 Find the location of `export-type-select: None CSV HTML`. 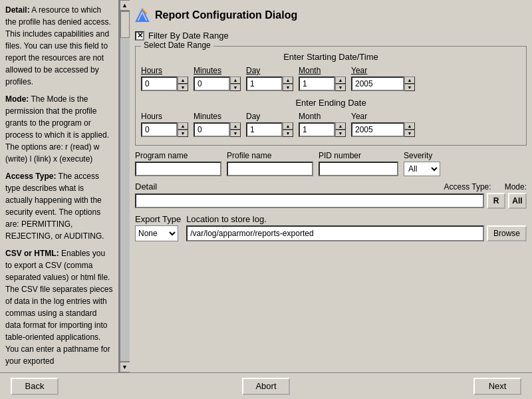

export-type-select: None CSV HTML is located at coordinates (157, 233).